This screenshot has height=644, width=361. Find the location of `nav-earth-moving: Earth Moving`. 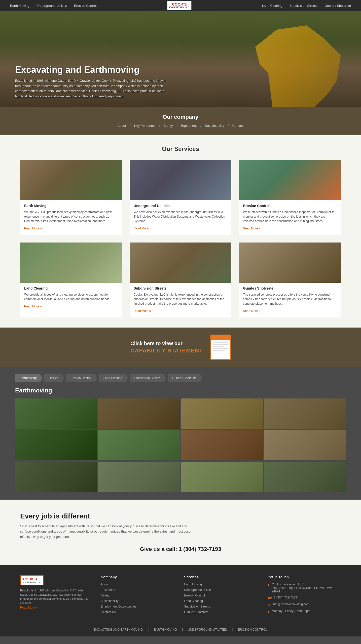

nav-earth-moving: Earth Moving is located at coordinates (20, 6).